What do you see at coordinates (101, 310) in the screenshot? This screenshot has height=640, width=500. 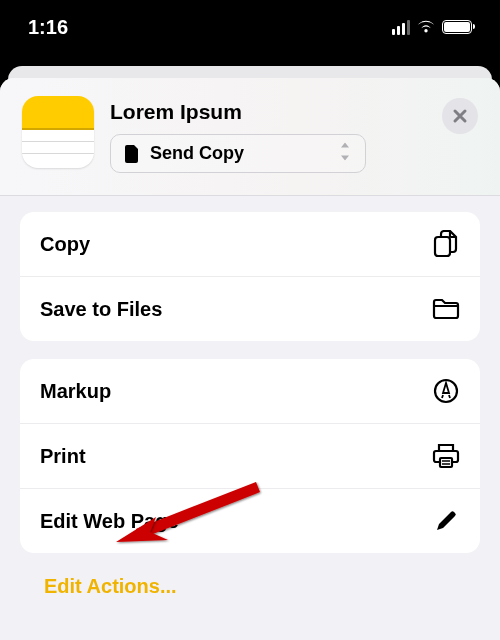 I see `action-label: Save to Files` at bounding box center [101, 310].